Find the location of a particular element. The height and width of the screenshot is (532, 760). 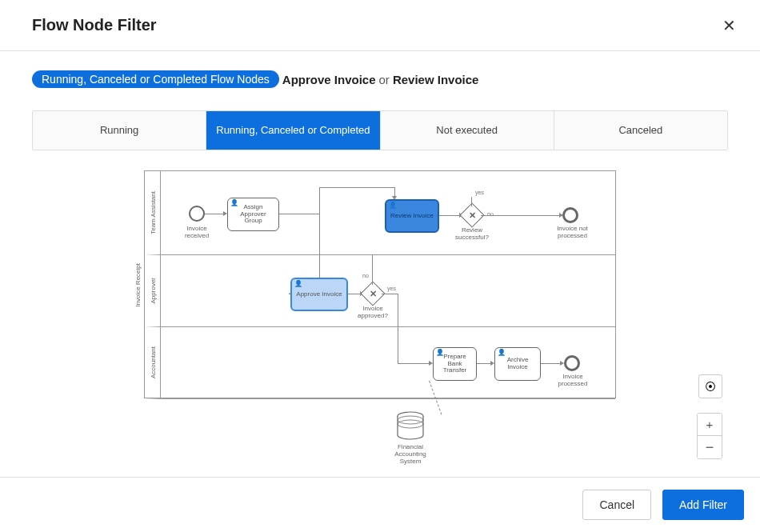

lane-label-approver: Approver is located at coordinates (154, 291).